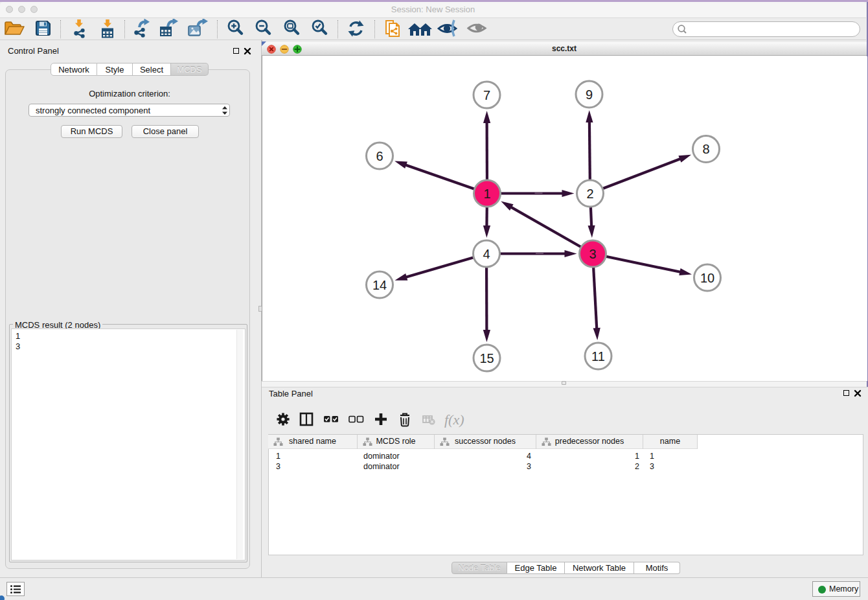  What do you see at coordinates (592, 254) in the screenshot?
I see `svg-text: 3` at bounding box center [592, 254].